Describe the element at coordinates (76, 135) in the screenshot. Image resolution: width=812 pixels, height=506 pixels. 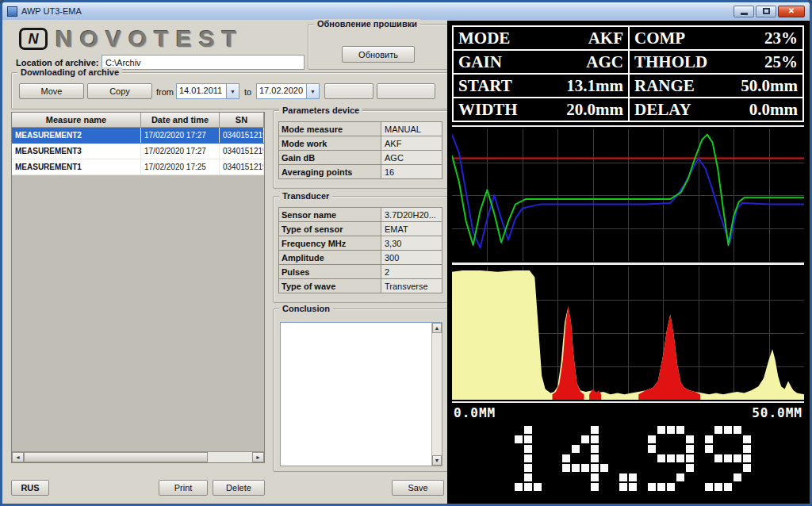
I see `cell-measure-name: MEASUREMENT2` at that location.